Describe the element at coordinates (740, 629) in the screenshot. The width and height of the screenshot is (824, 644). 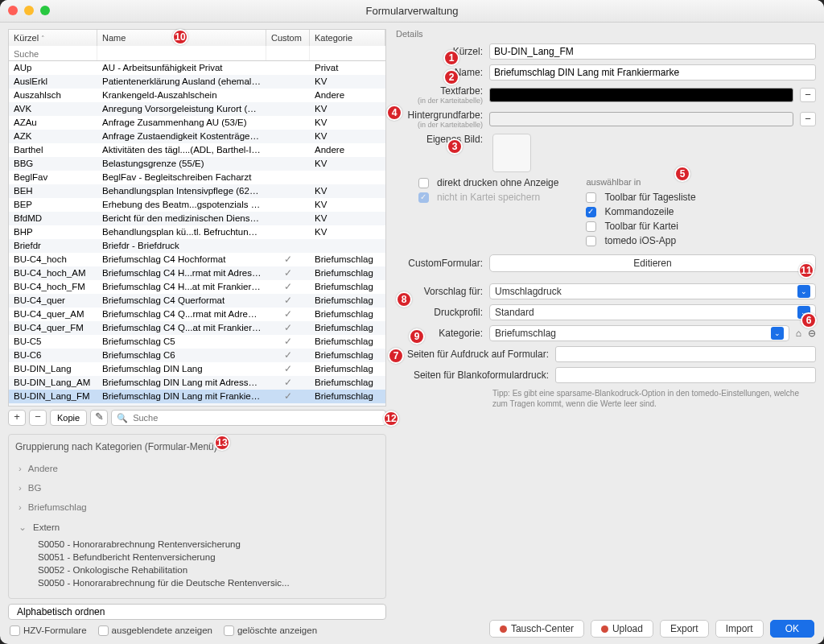
I see `import-button: Import` at that location.